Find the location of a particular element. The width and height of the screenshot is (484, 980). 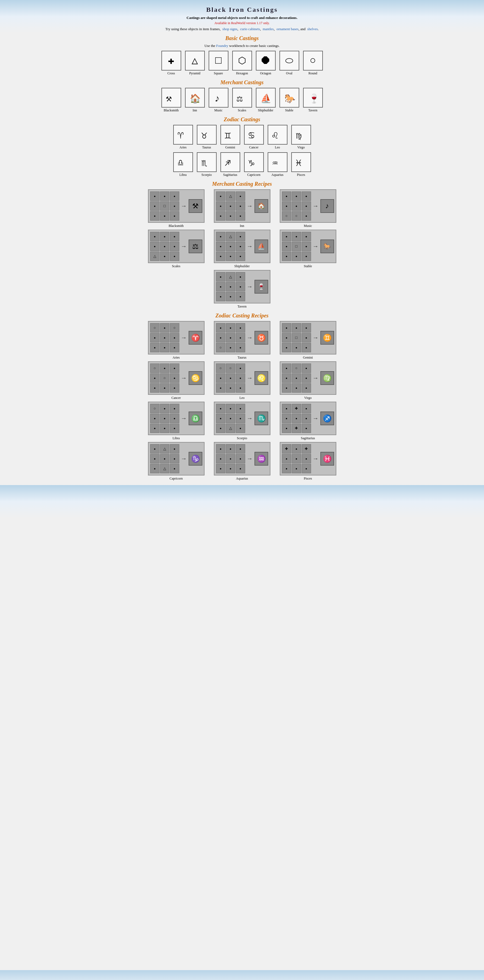

cell: △ is located at coordinates (155, 256).